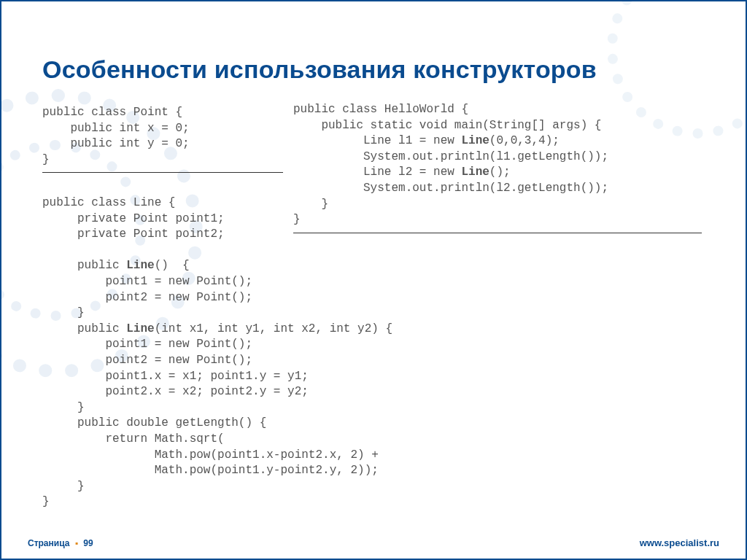 This screenshot has width=747, height=560. Describe the element at coordinates (61, 543) in the screenshot. I see `page-indicator: Страница ▪ 99` at that location.